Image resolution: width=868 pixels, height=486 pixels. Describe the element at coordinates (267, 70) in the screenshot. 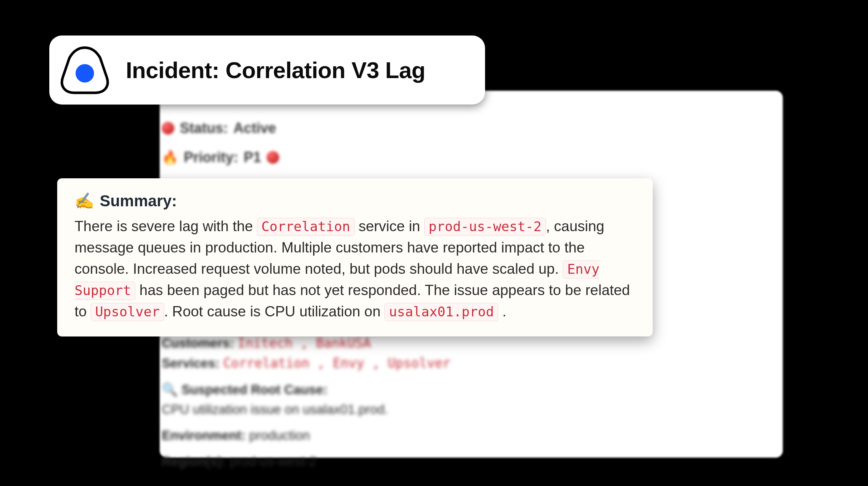

I see `incident-header: Incident: Correlation V3 Lag` at that location.